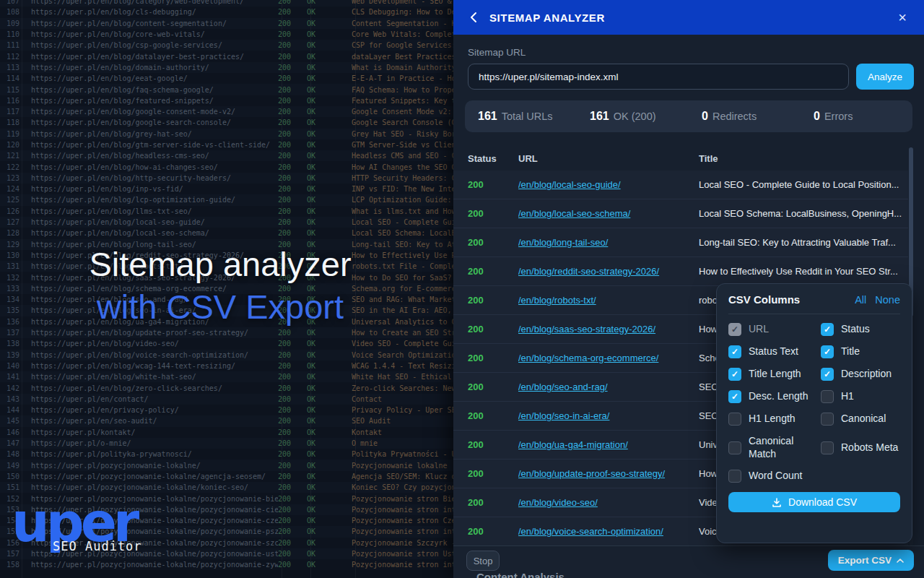 This screenshot has width=924, height=578. What do you see at coordinates (609, 416) in the screenshot?
I see `row-url-link: /en/blog/seo-in-ai-era/` at bounding box center [609, 416].